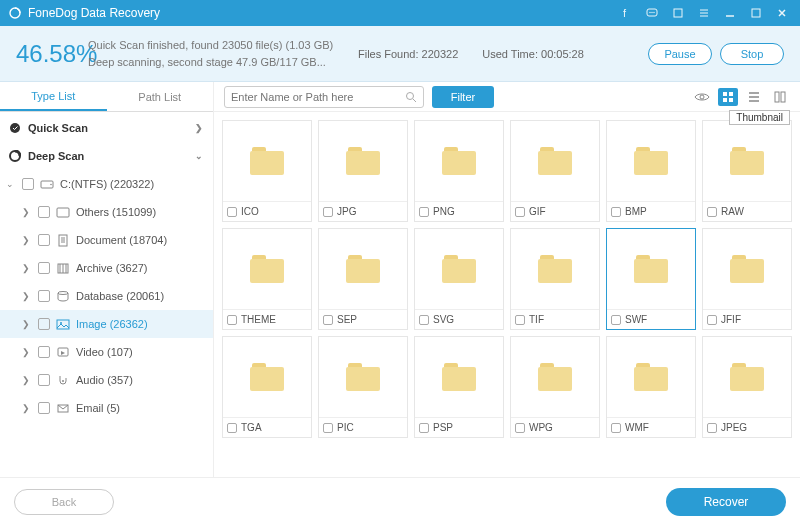 The width and height of the screenshot is (800, 525). Describe the element at coordinates (64, 502) in the screenshot. I see `back-button: Back` at that location.